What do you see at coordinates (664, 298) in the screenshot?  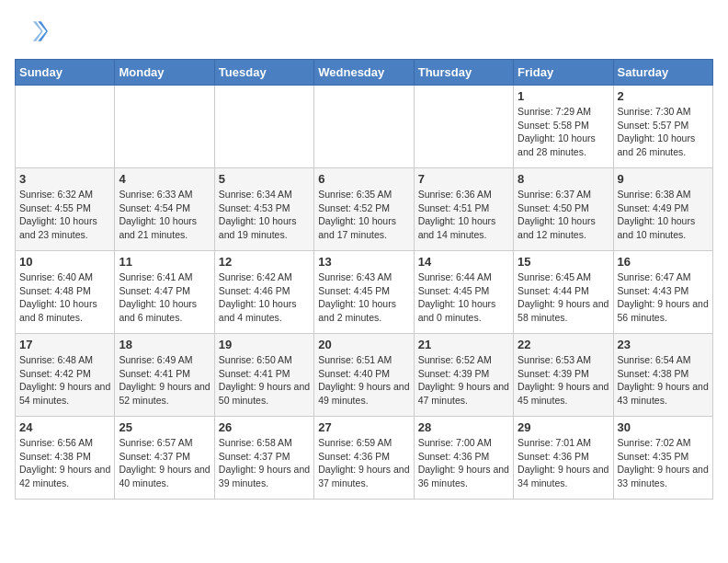 I see `cell-info: Sunrise: 6:47 AM Sunset: 4:43 PM Dayligh…` at bounding box center [664, 298].